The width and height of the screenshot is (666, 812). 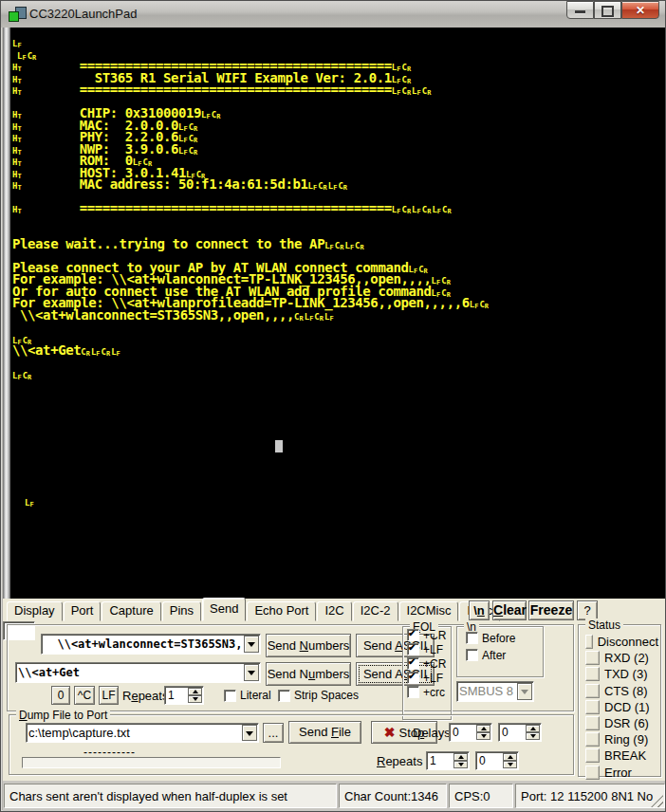 What do you see at coordinates (429, 664) in the screenshot?
I see `eol-checkbox-row: +CR` at bounding box center [429, 664].